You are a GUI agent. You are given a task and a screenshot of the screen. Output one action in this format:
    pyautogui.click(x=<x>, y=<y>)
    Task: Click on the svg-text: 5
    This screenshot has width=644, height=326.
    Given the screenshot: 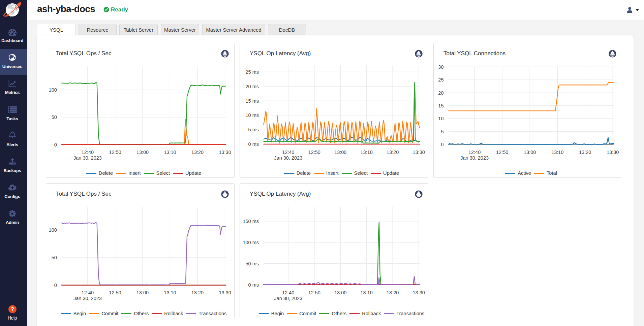 What is the action you would take?
    pyautogui.click(x=442, y=132)
    